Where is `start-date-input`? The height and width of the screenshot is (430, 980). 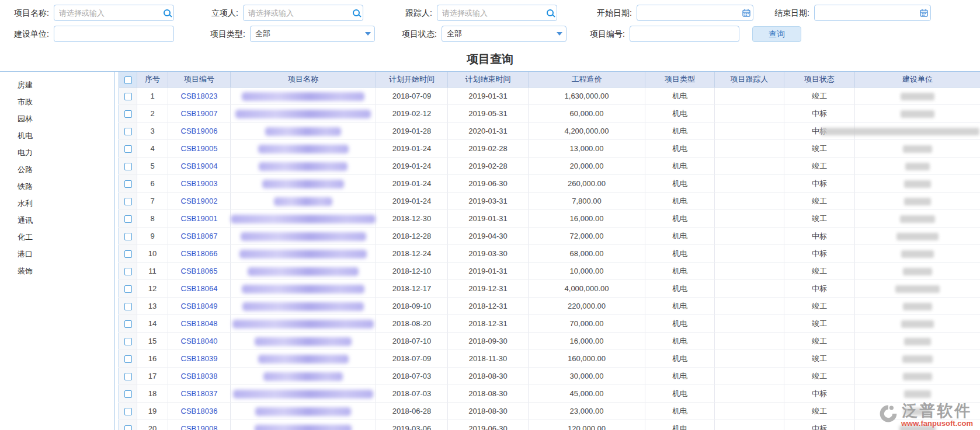
start-date-input is located at coordinates (689, 13).